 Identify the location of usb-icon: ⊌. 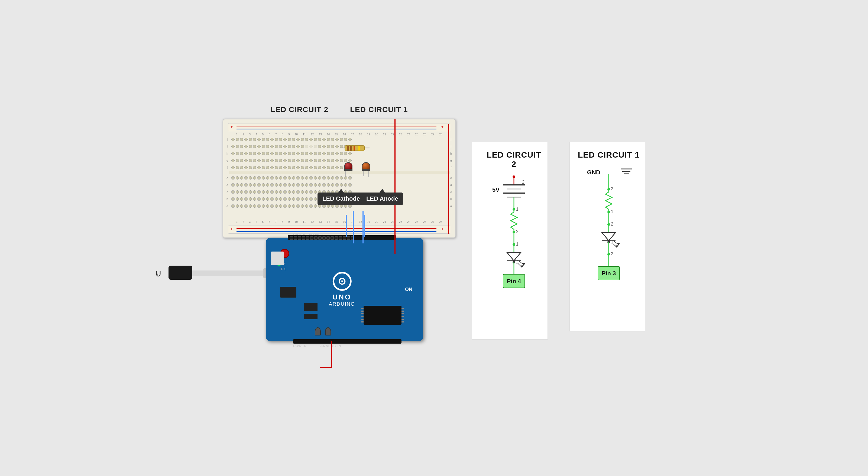
(158, 273).